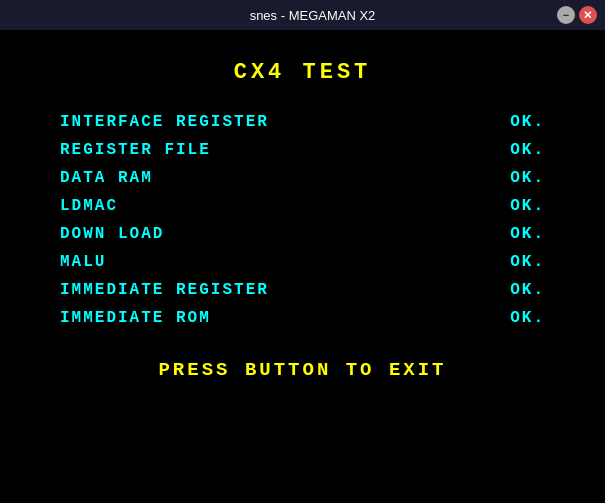 This screenshot has width=605, height=503. What do you see at coordinates (106, 178) in the screenshot?
I see `test-label: DATA RAM` at bounding box center [106, 178].